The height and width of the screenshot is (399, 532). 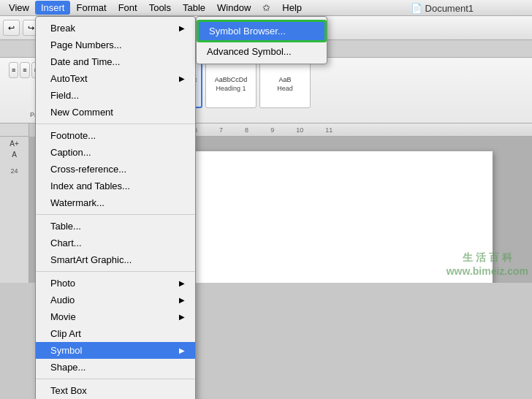 I want to click on chart-label: Chart..., so click(x=66, y=243).